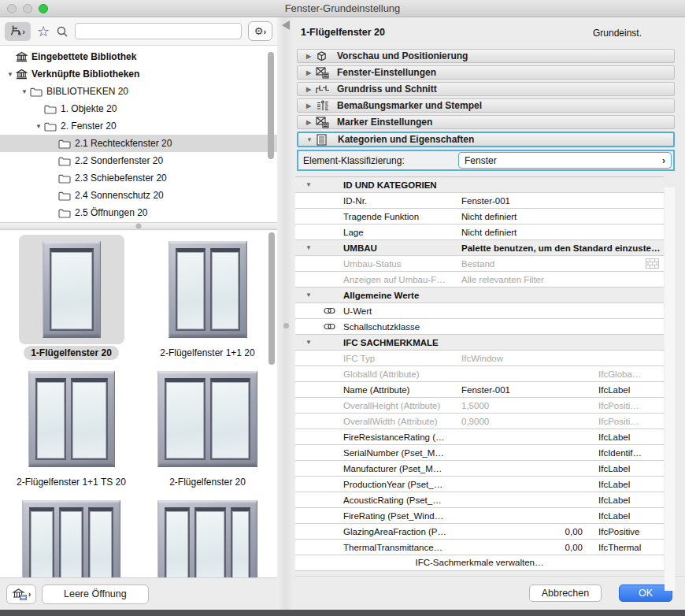  I want to click on marker-settings-icon, so click(326, 123).